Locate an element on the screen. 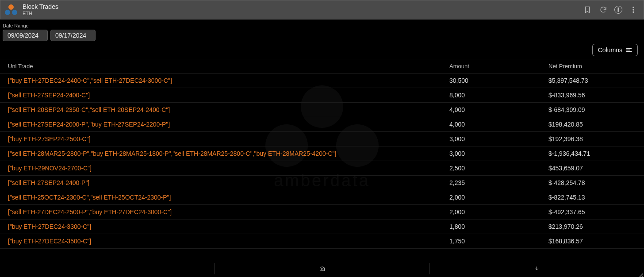 This screenshot has height=277, width=644. cell-uni-trade: ["buy ETH-27SEP24-2500-C"] is located at coordinates (229, 139).